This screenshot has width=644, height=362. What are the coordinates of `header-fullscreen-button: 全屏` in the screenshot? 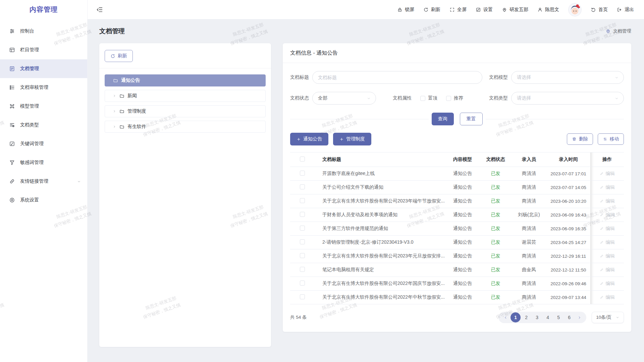 It's located at (458, 10).